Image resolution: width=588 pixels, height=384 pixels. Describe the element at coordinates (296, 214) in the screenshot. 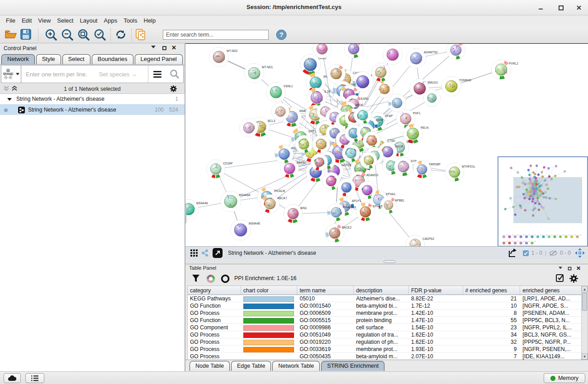

I see `network-node: BIN1` at that location.